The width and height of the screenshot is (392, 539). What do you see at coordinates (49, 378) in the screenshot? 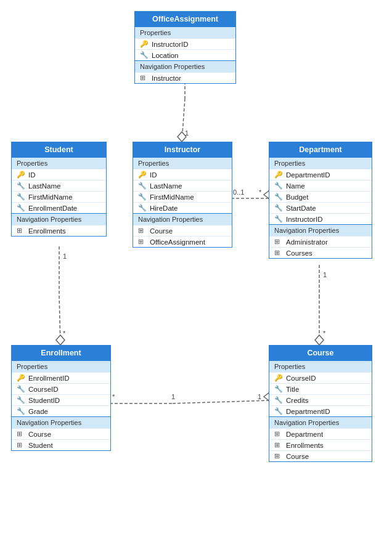
I see `prop-name: EnrollmentID` at bounding box center [49, 378].